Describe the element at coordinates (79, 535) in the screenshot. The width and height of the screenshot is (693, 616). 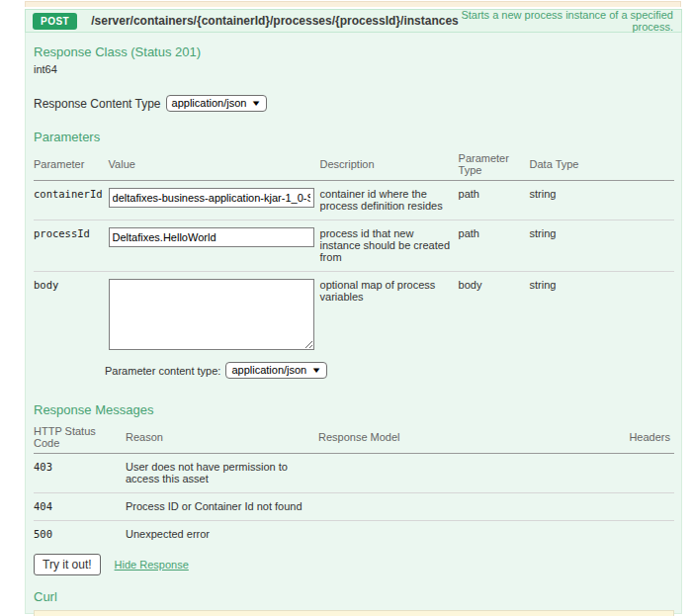
I see `status-code: 500` at that location.